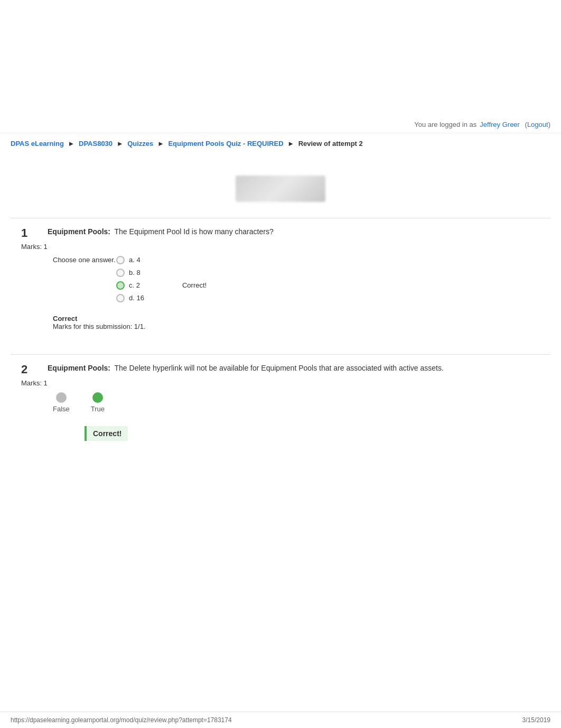 The width and height of the screenshot is (561, 728). What do you see at coordinates (79, 232) in the screenshot?
I see `question-1-topic: Equipment Pools:` at bounding box center [79, 232].